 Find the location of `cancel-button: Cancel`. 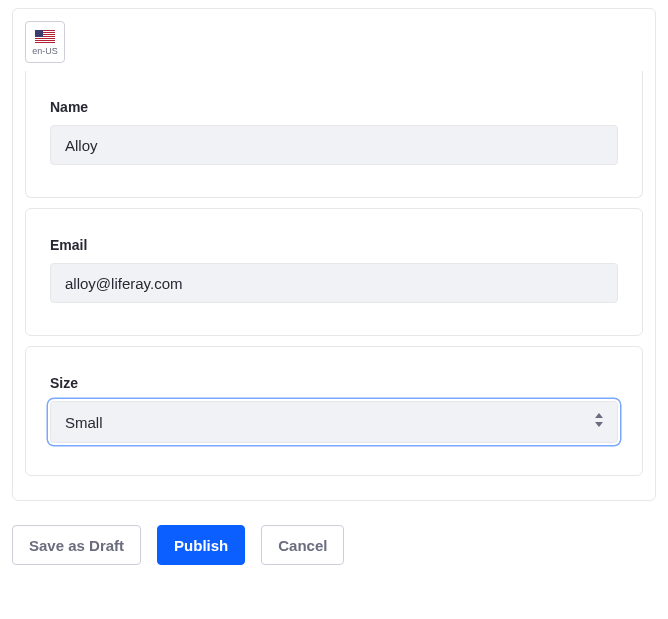

cancel-button: Cancel is located at coordinates (302, 545).